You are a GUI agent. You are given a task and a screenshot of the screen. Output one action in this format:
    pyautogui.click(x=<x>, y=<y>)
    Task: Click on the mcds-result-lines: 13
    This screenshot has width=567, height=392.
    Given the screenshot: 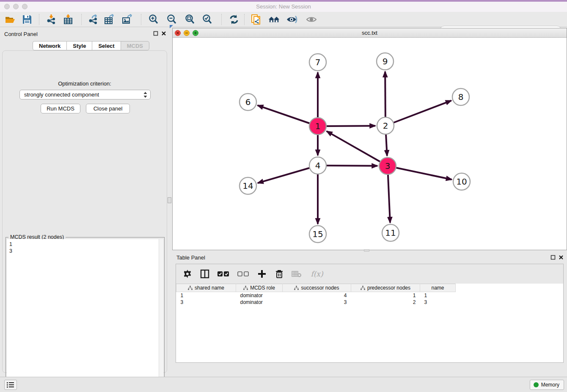 What is the action you would take?
    pyautogui.click(x=85, y=248)
    